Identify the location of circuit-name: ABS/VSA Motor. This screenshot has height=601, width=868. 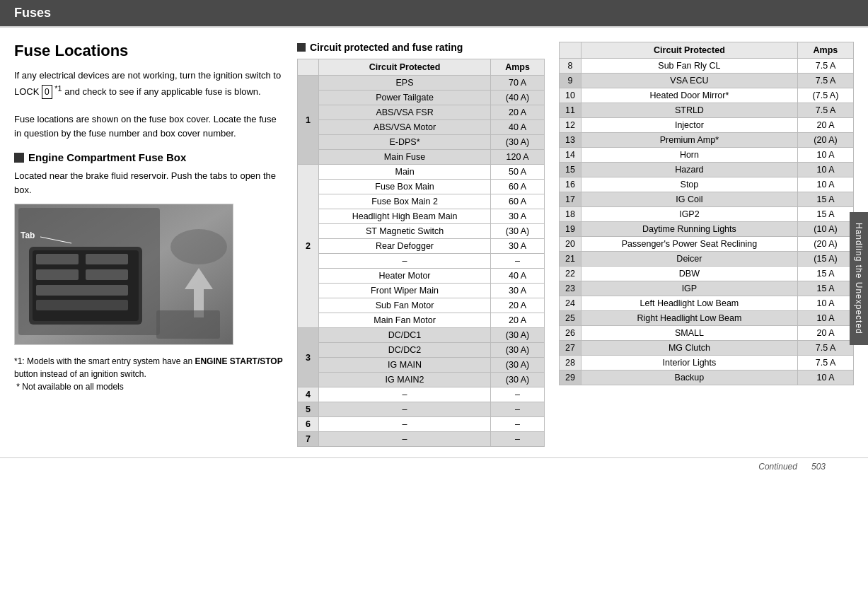
(405, 127).